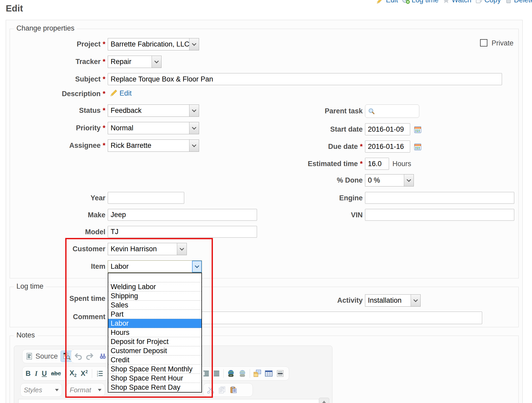 The height and width of the screenshot is (403, 532). What do you see at coordinates (388, 129) in the screenshot?
I see `start-date-input: 2016-01-09` at bounding box center [388, 129].